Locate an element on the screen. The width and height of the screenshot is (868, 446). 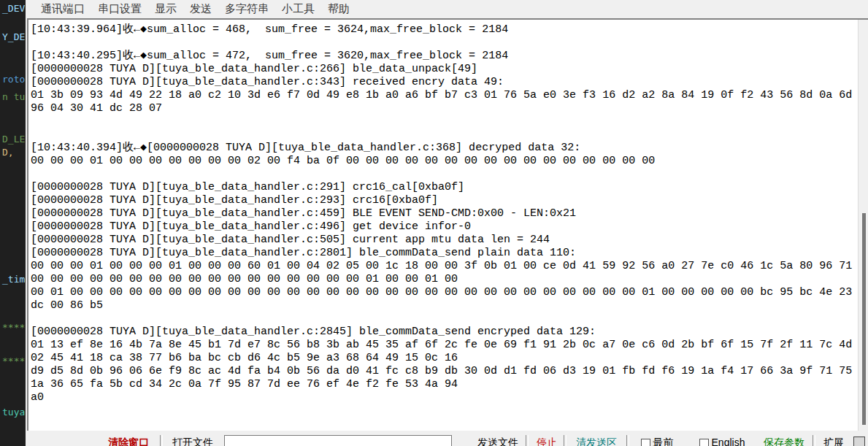
background-editor-strip: _DEV Y_DE roto n tu D_LE D, _tim **** **… is located at coordinates (13, 223).